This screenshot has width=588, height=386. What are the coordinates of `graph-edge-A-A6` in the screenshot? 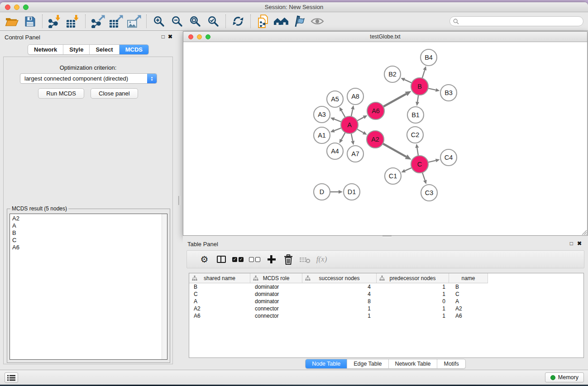 It's located at (362, 118).